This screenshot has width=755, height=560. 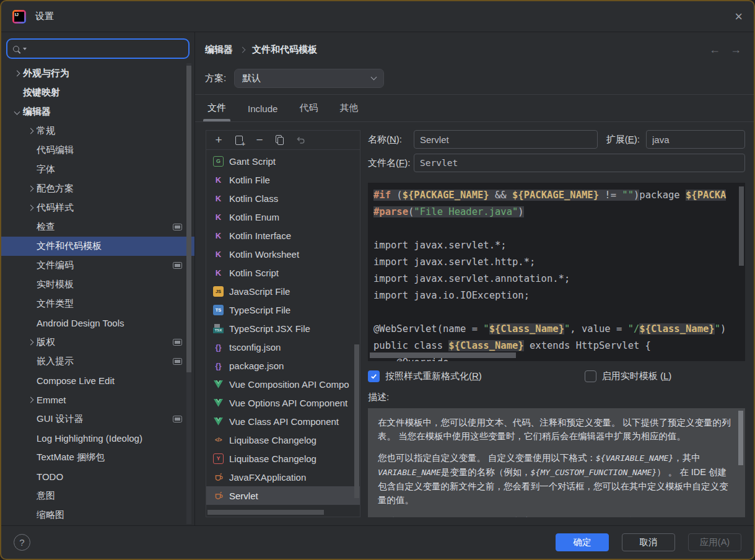 What do you see at coordinates (696, 139) in the screenshot?
I see `extension-input` at bounding box center [696, 139].